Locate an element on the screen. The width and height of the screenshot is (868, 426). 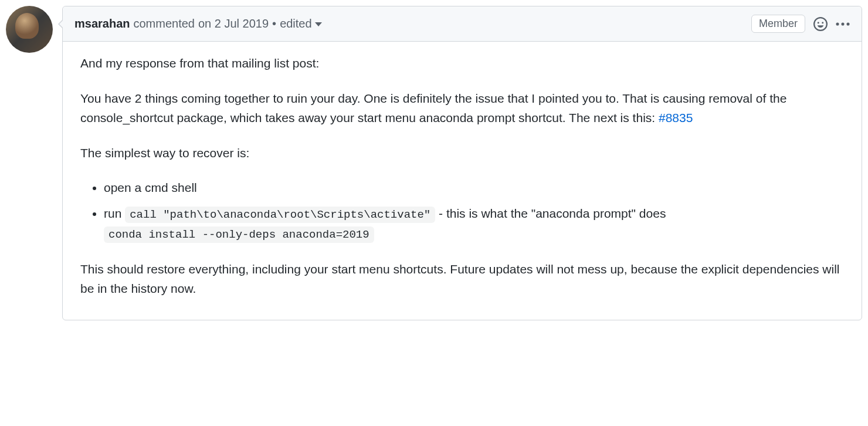
edited-dropdown: edited is located at coordinates (301, 23).